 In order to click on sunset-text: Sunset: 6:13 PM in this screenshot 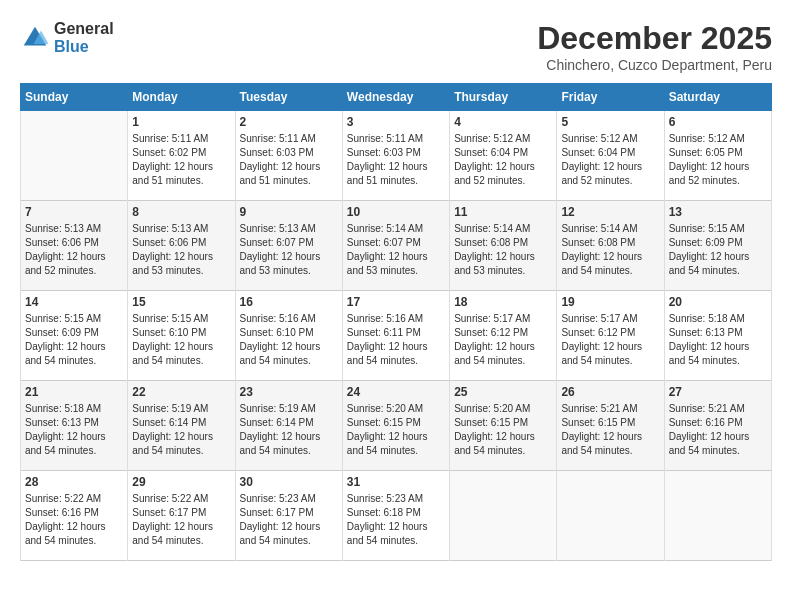, I will do `click(62, 422)`.